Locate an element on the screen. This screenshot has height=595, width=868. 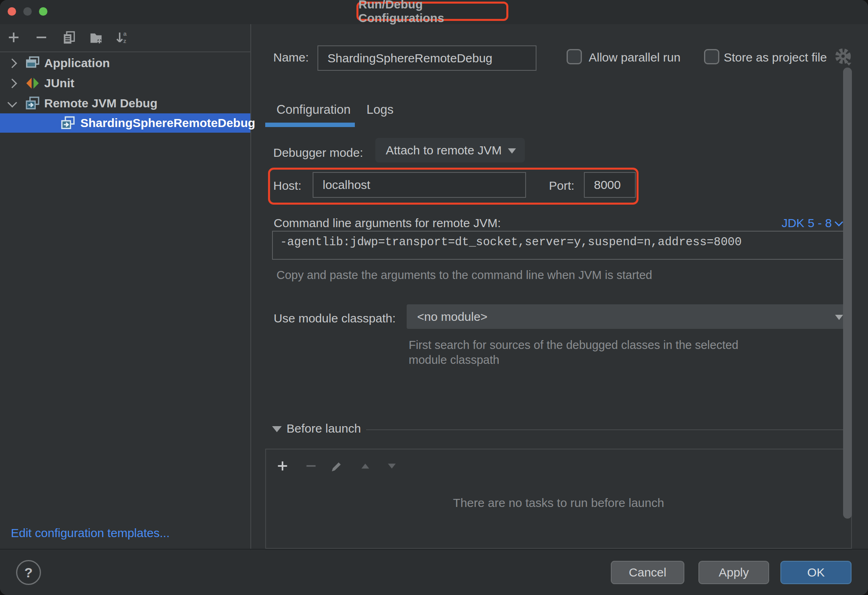
allow-parallel-run-checkbox is located at coordinates (574, 57).